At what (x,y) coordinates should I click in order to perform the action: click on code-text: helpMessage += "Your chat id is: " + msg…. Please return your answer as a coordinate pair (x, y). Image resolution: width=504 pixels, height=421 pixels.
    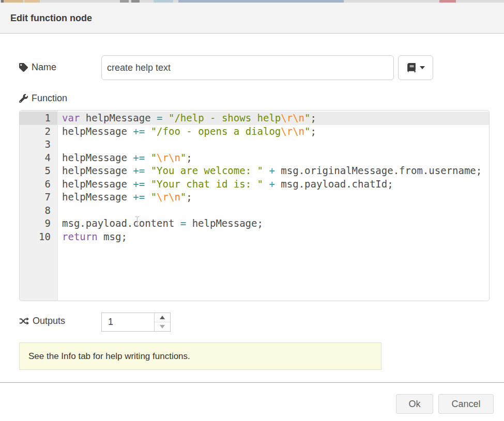
    Looking at the image, I should click on (273, 184).